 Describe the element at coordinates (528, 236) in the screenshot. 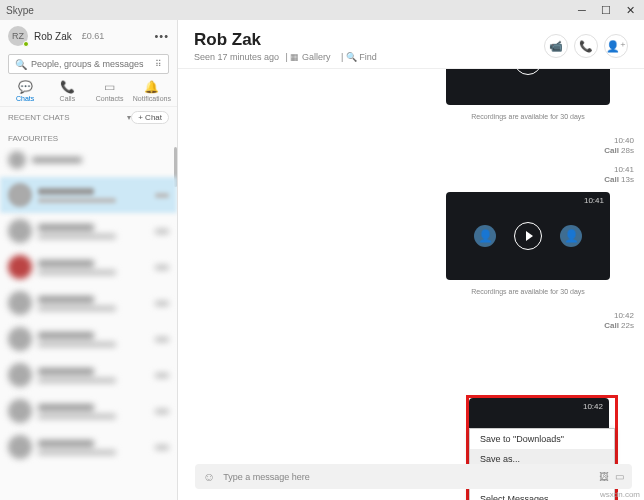

I see `recording-thumbnail: 10:41👤👤` at that location.